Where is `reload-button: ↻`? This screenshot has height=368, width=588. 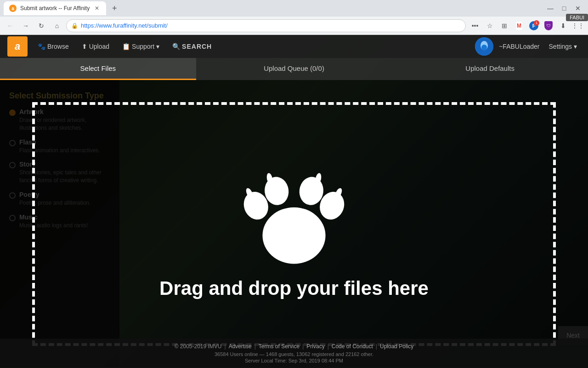
reload-button: ↻ is located at coordinates (41, 26).